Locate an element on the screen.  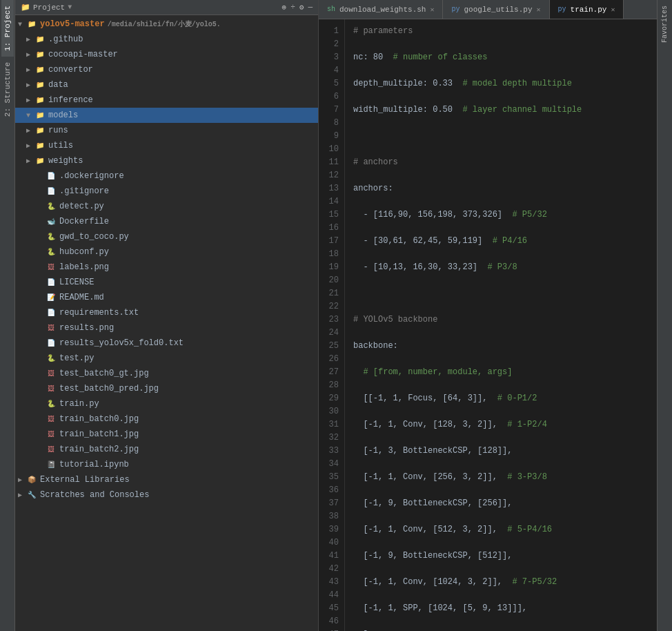
tree-label-test: test.py is located at coordinates (77, 358).